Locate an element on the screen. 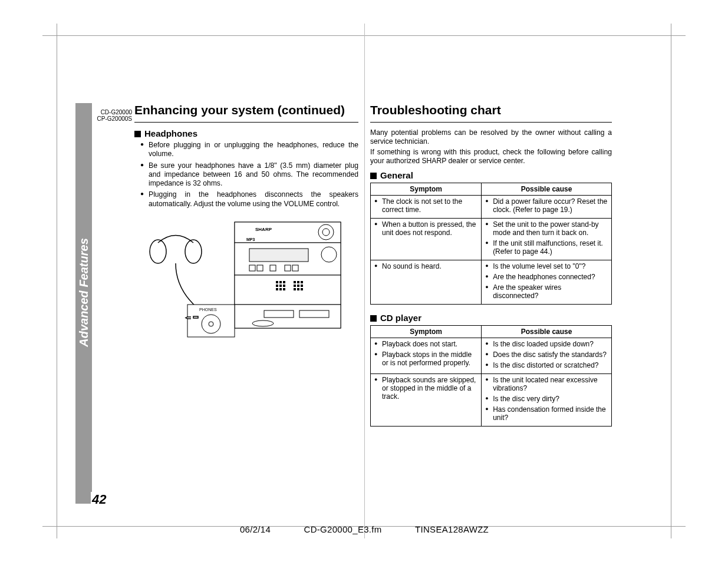 The width and height of the screenshot is (728, 562). diagram-jack-label: PHONES is located at coordinates (208, 310).